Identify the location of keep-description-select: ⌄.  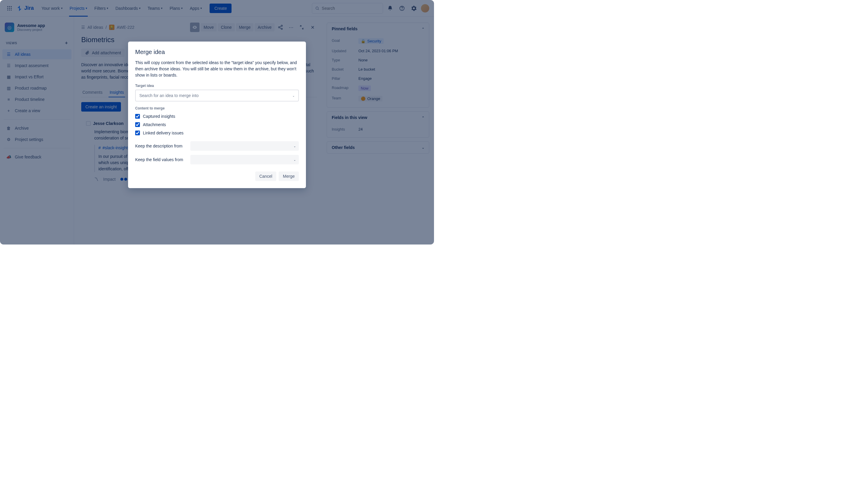
(245, 146).